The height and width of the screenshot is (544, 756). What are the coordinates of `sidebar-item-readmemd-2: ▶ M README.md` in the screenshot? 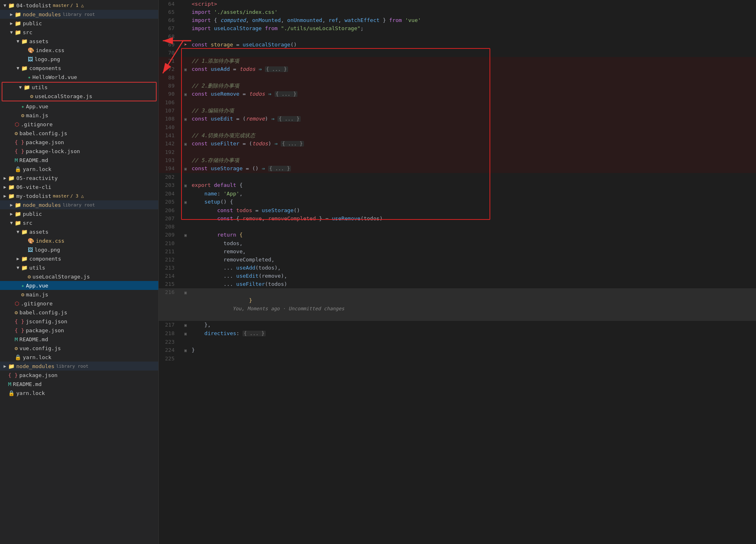 It's located at (79, 339).